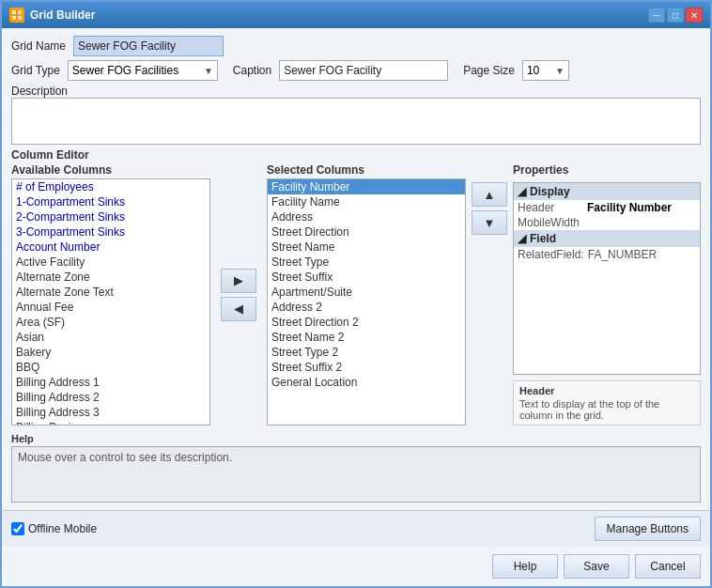 The height and width of the screenshot is (588, 712). I want to click on remove-column-button: ◀, so click(239, 309).